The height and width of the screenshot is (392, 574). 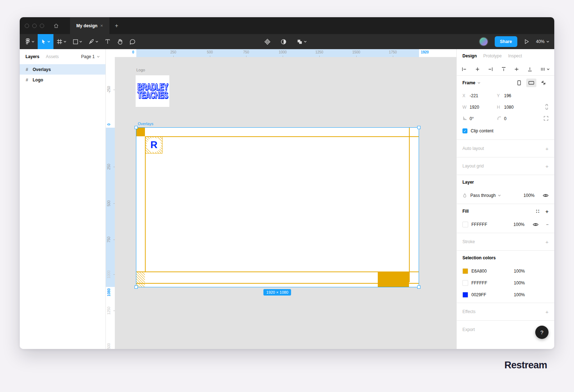 I want to click on fill-visibility-toggle, so click(x=536, y=225).